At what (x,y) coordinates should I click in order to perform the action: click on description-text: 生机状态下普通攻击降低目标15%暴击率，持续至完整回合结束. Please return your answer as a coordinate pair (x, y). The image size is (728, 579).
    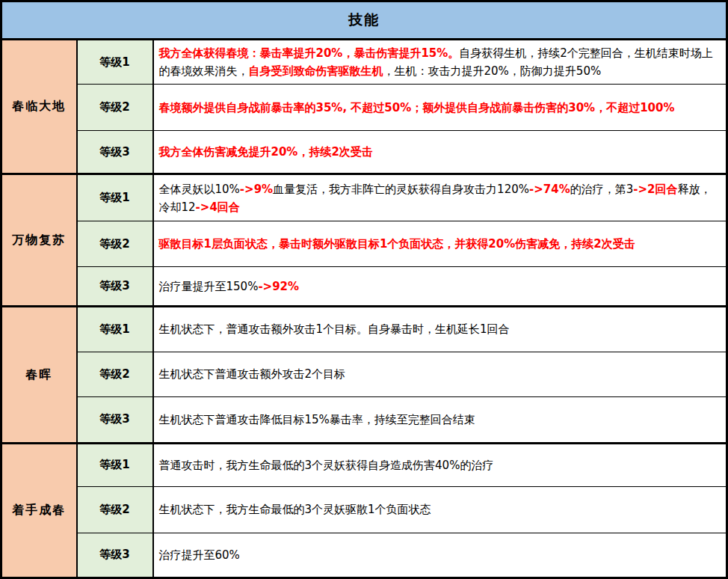
    Looking at the image, I should click on (317, 420).